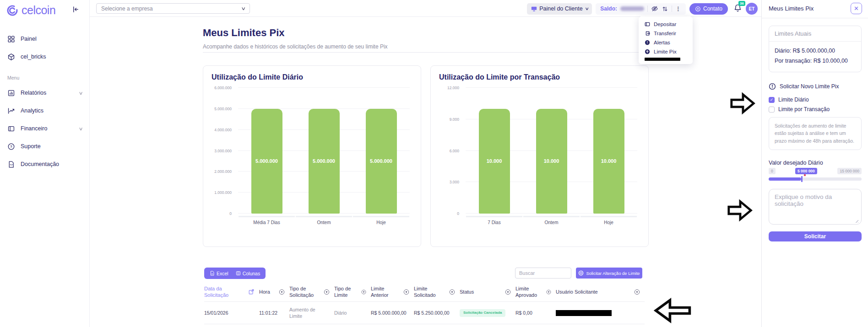 This screenshot has width=868, height=327. What do you see at coordinates (45, 39) in the screenshot?
I see `sidebar-item-painel: Painel` at bounding box center [45, 39].